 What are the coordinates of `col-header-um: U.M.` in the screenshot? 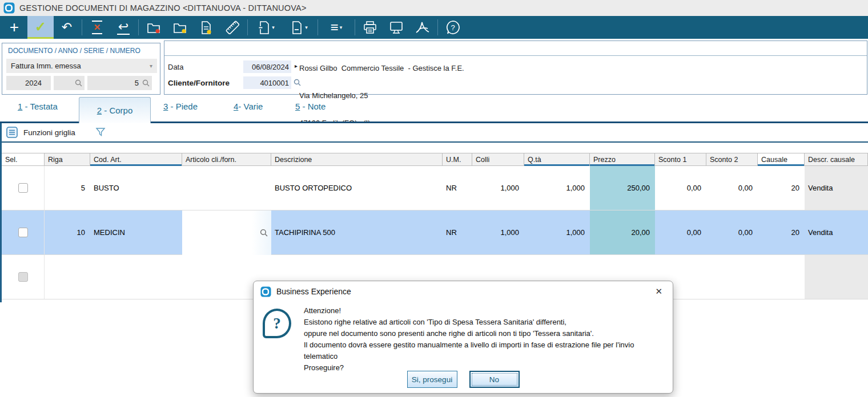 It's located at (457, 160).